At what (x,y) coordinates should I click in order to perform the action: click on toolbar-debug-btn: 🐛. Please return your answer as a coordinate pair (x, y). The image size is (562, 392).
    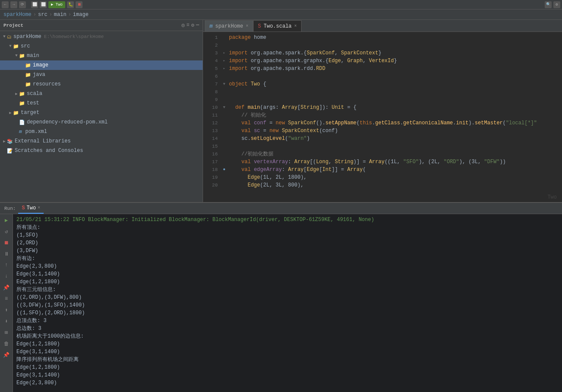
    Looking at the image, I should click on (70, 5).